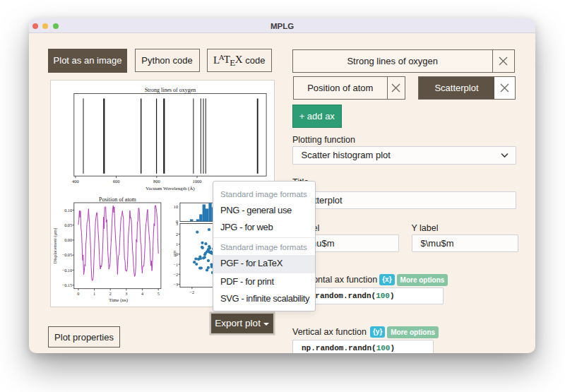  Describe the element at coordinates (170, 189) in the screenshot. I see `svg-text: Vacuum Wavelength (Å)` at that location.